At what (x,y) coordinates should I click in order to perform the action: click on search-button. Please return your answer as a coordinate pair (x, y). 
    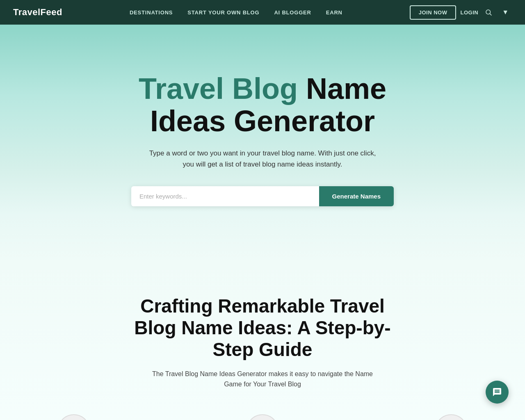
    Looking at the image, I should click on (488, 12).